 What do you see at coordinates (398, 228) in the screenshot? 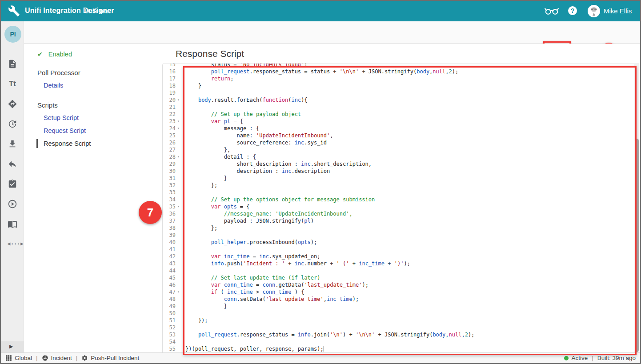
I see `code-line: 38 };` at bounding box center [398, 228].